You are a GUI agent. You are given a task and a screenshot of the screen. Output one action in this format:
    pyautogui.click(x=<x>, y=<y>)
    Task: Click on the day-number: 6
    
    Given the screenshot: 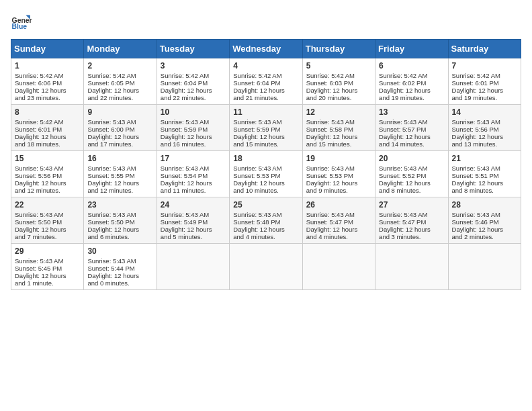 What is the action you would take?
    pyautogui.click(x=411, y=66)
    